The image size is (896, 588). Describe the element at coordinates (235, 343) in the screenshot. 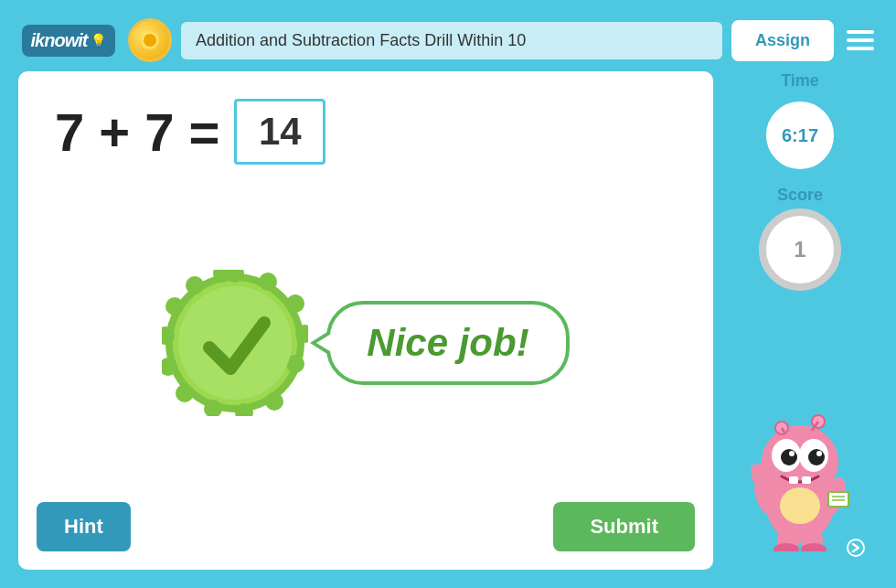

I see `seal-svg` at that location.